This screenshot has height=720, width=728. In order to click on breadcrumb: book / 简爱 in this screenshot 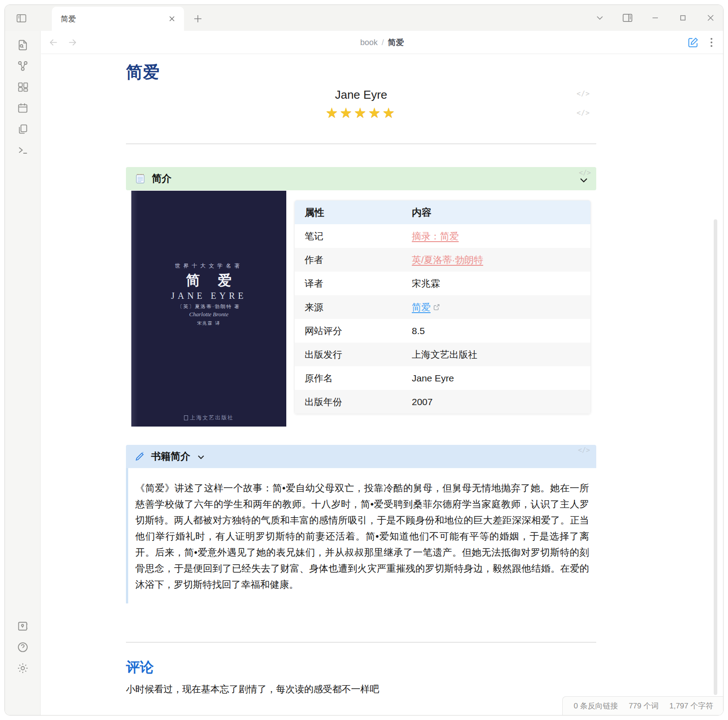, I will do `click(382, 42)`.